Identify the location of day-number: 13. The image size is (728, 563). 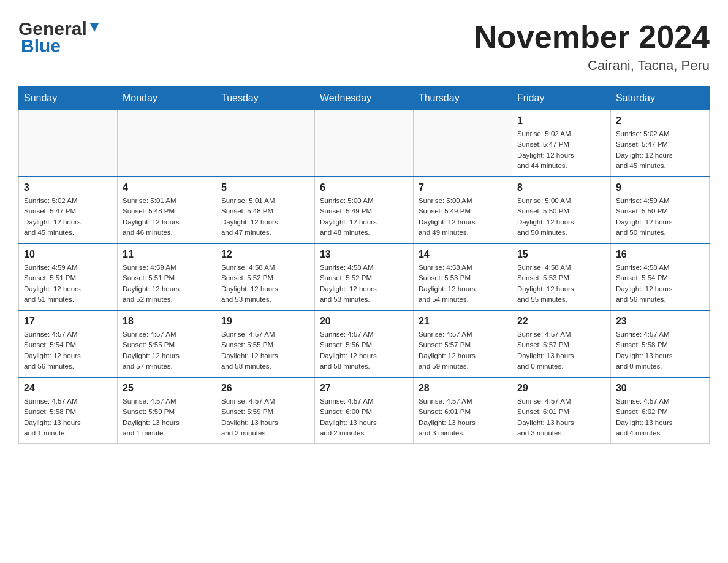
(364, 255).